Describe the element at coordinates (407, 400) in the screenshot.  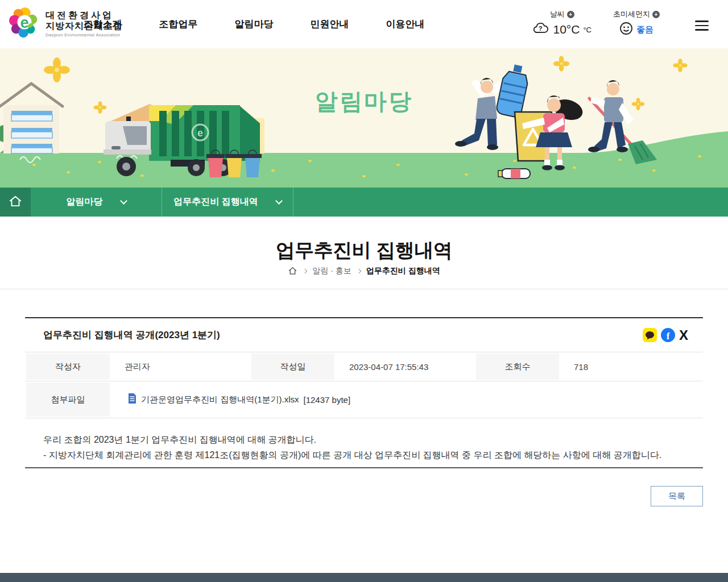
I see `attachment-link: 기관운영업무추진비 집행내역(1분기).xlsx [12437 byte]` at that location.